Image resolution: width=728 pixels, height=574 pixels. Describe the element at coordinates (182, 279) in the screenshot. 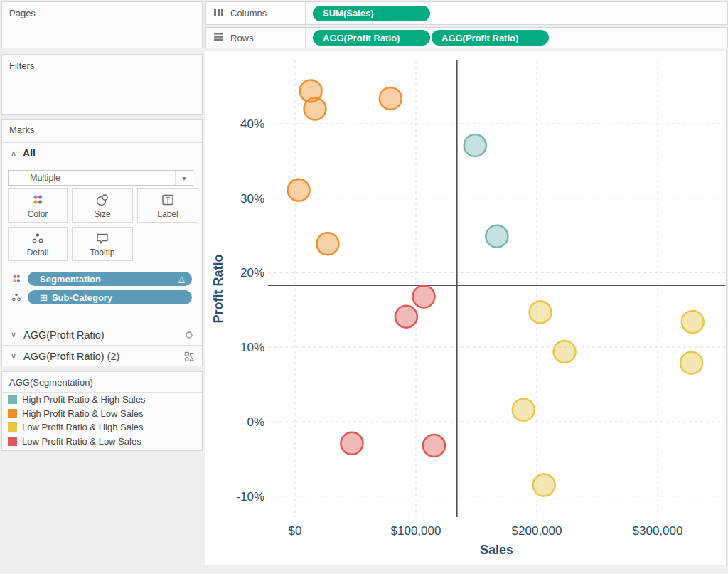

I see `delta-icon: △` at that location.